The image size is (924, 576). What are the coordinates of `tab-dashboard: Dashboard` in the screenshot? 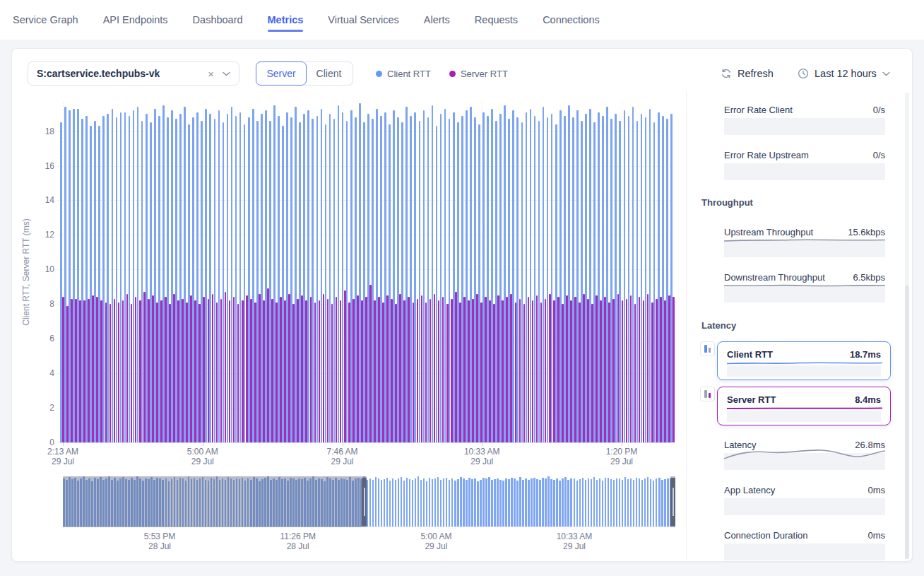 It's located at (218, 20).